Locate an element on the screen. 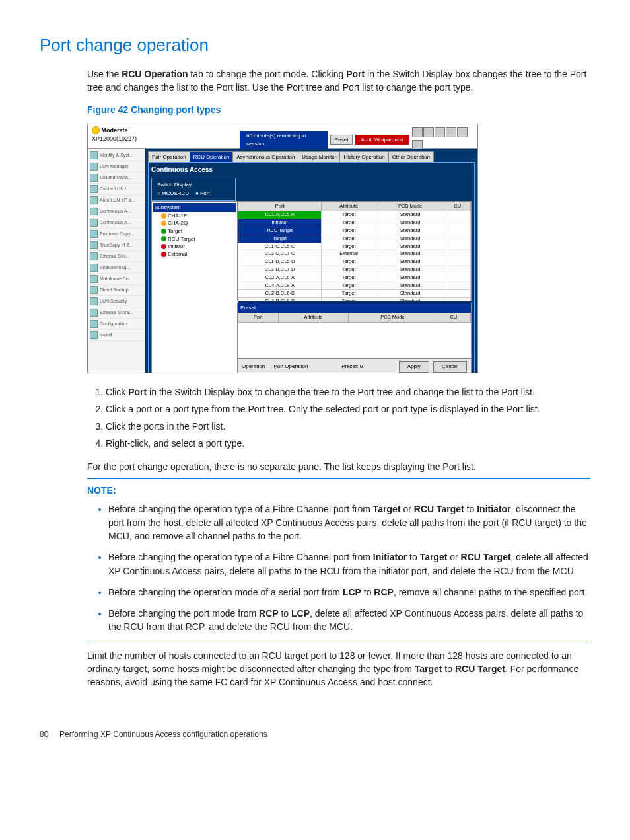  nav-item: Configuration is located at coordinates (116, 324).